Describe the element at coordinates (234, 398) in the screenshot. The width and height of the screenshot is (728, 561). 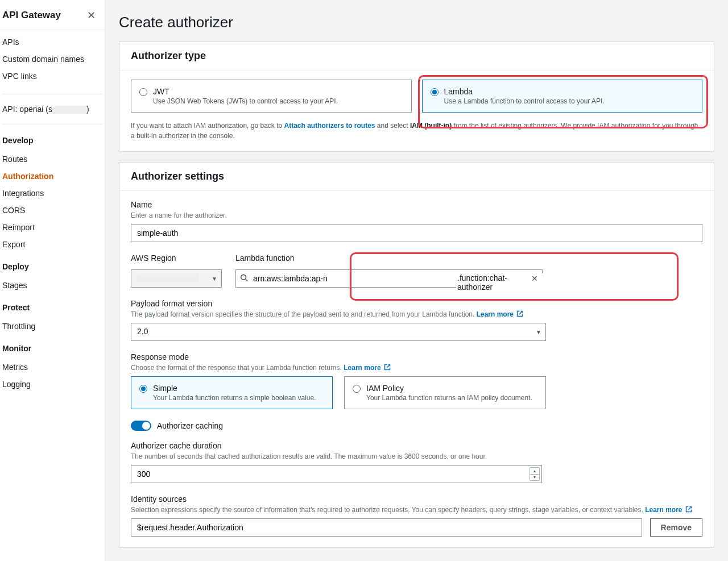
I see `response-simple-desc: Your Lambda function returns a simple bo…` at that location.